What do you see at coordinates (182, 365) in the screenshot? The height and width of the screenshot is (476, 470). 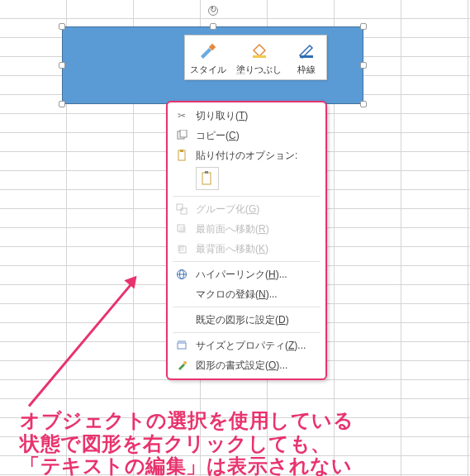 I see `format-shape-icon` at bounding box center [182, 365].